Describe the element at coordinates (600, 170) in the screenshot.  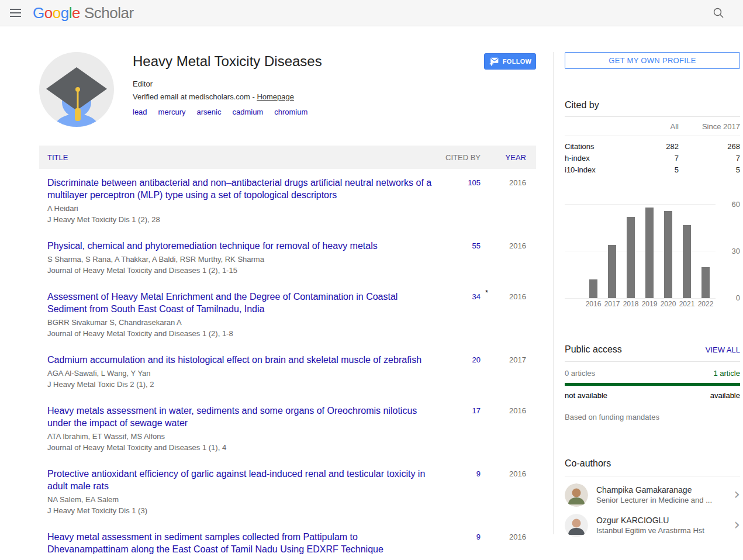
I see `stats-label: i10-index` at that location.